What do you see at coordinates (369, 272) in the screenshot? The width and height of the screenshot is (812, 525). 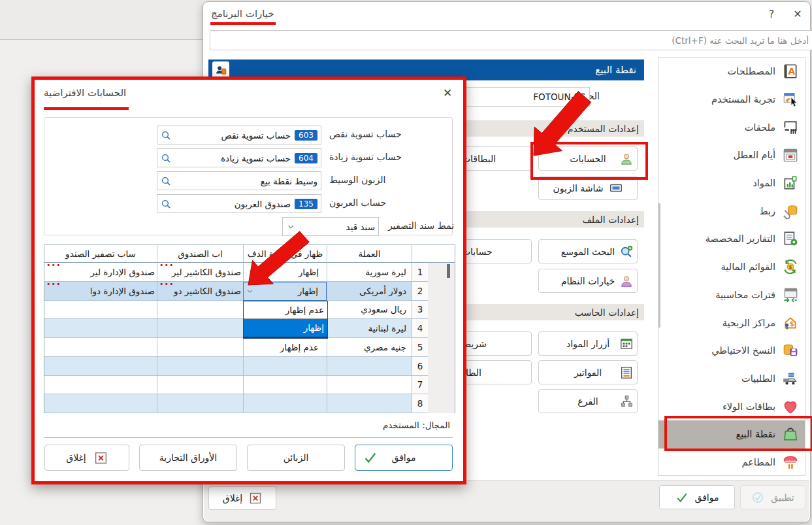 I see `cell-currency: ليرة سورية` at bounding box center [369, 272].